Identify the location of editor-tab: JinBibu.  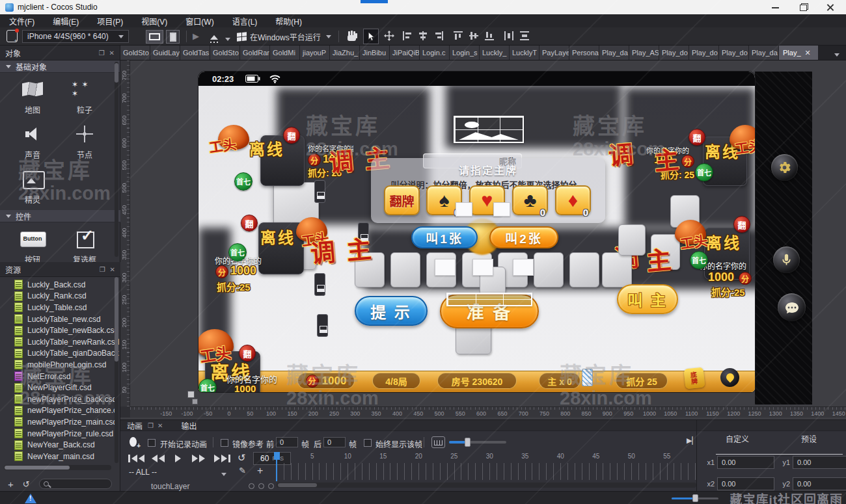
(375, 53).